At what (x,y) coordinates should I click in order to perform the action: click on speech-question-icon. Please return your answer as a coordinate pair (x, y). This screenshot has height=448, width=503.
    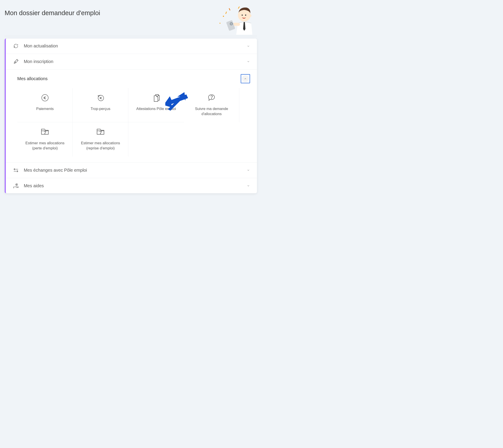
    Looking at the image, I should click on (212, 98).